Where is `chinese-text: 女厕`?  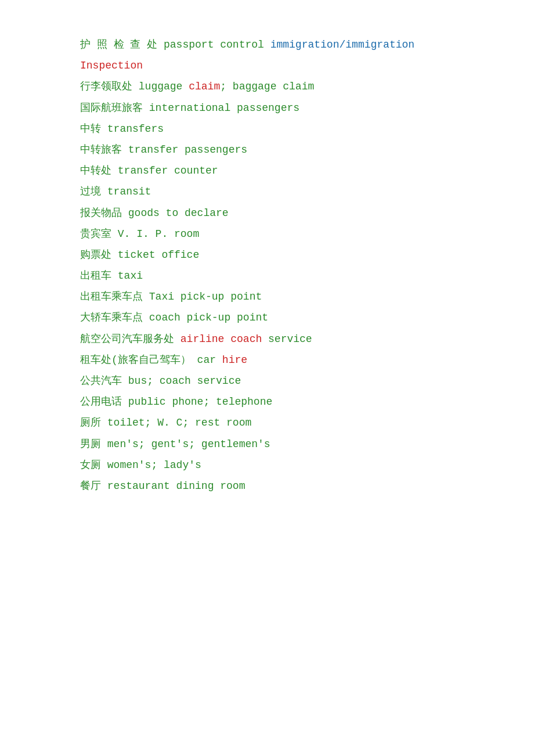 chinese-text: 女厕 is located at coordinates (91, 465).